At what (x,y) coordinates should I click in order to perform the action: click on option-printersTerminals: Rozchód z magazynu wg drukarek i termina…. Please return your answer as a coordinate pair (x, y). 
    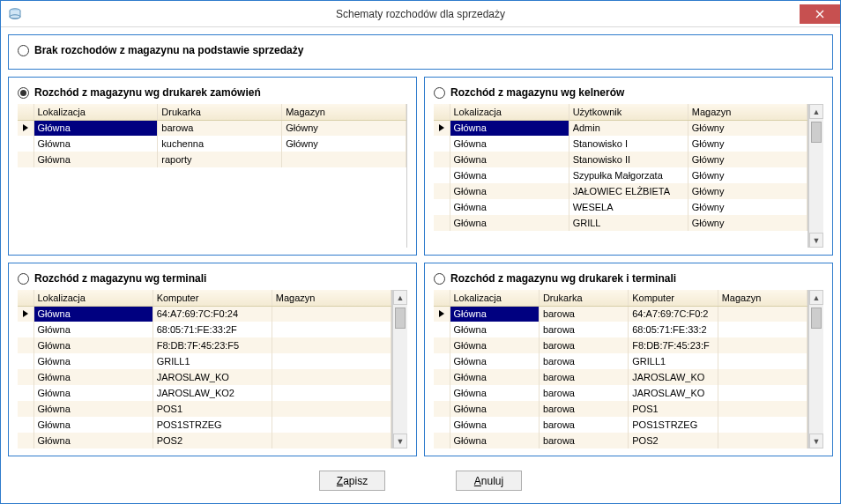
    Looking at the image, I should click on (629, 278).